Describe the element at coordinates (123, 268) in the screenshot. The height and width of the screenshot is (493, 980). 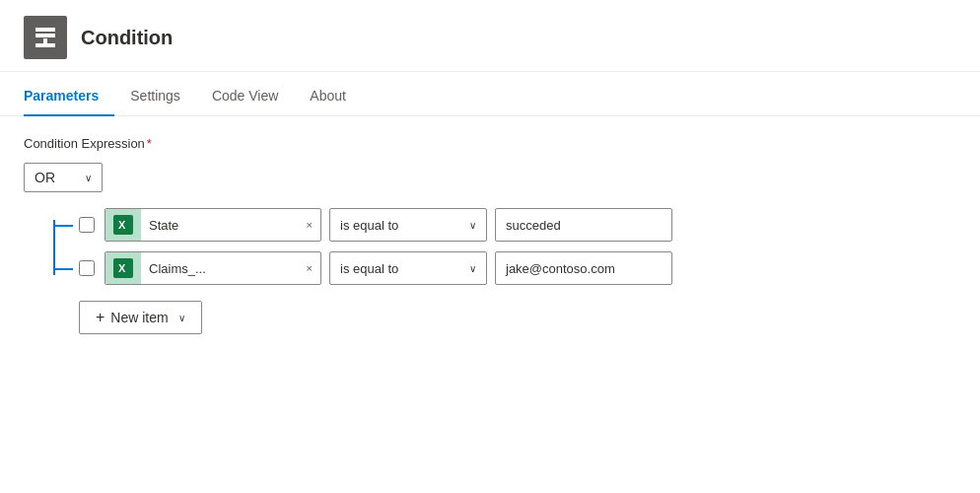
I see `excel-icon-2: X` at that location.